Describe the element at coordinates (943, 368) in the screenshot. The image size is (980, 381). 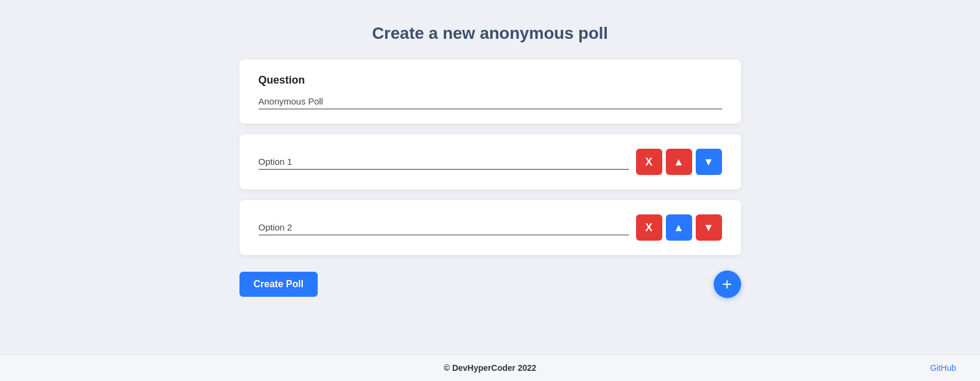
I see `github-link: GitHub` at that location.